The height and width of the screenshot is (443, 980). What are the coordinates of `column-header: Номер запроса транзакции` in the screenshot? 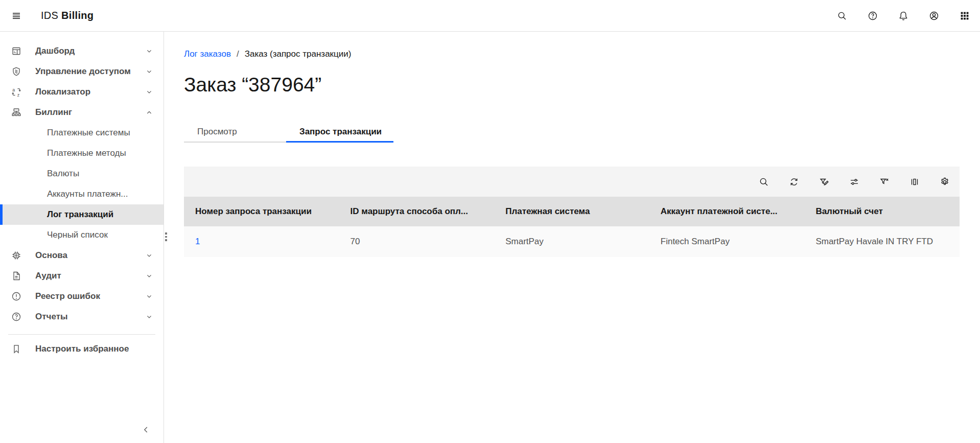 It's located at (262, 212).